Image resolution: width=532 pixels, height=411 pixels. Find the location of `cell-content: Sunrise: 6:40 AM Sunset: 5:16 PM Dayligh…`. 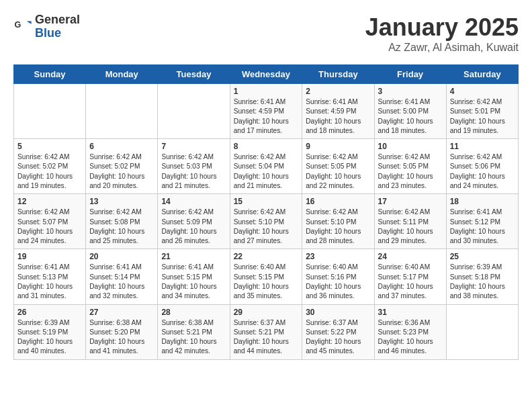

cell-content: Sunrise: 6:40 AM Sunset: 5:16 PM Dayligh… is located at coordinates (338, 282).